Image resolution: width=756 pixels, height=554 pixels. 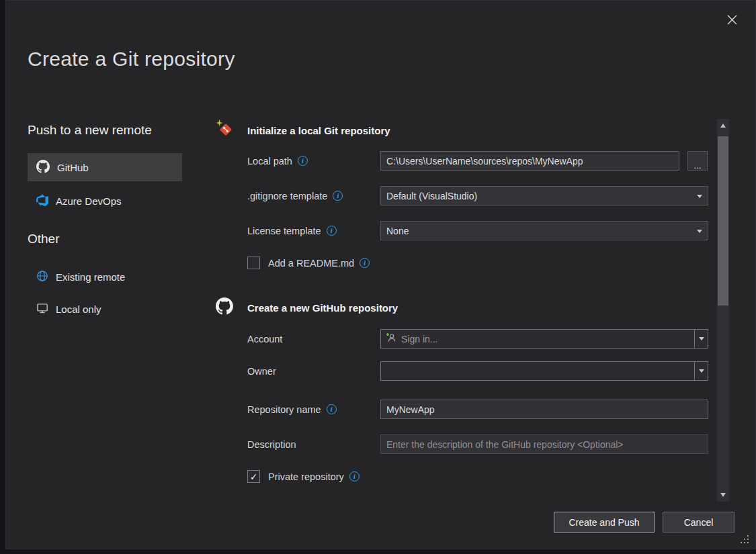 What do you see at coordinates (42, 201) in the screenshot?
I see `azure-devops-icon` at bounding box center [42, 201].